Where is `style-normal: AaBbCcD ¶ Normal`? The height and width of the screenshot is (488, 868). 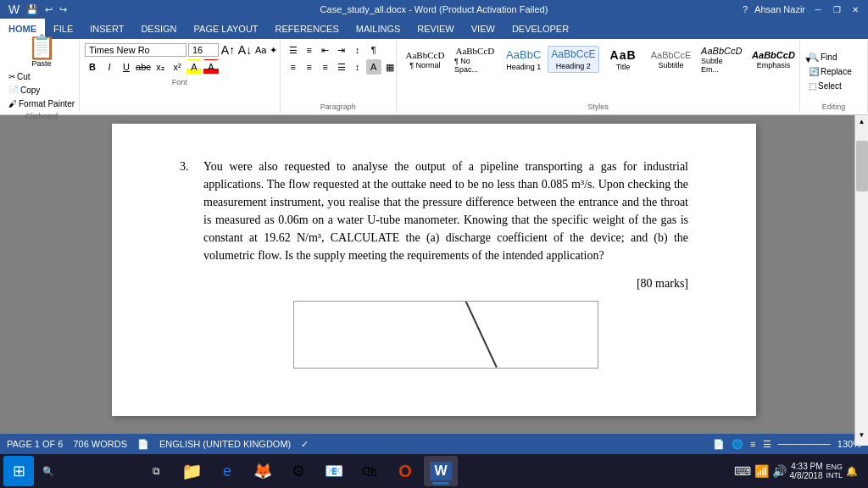 style-normal: AaBbCcD ¶ Normal is located at coordinates (426, 59).